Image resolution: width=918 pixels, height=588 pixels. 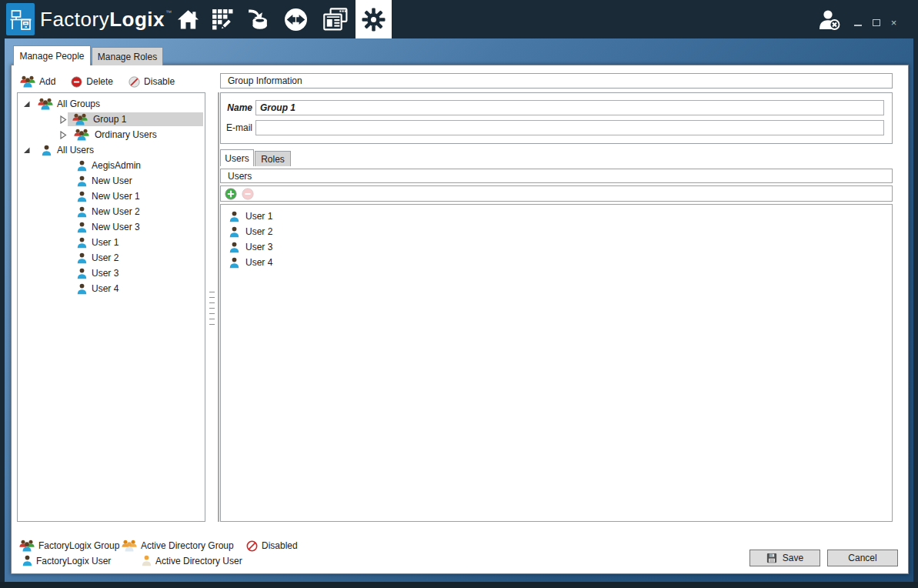 I want to click on maximize-button, so click(x=876, y=22).